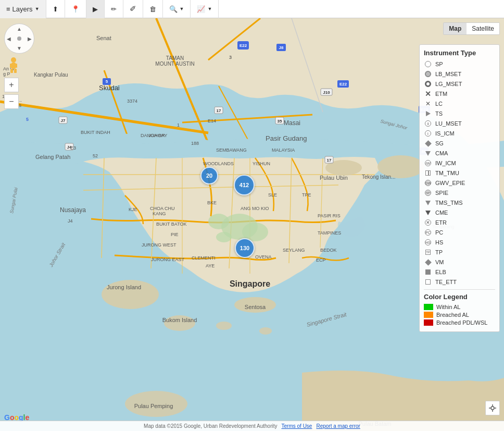 This screenshot has height=431, width=504. What do you see at coordinates (428, 153) in the screenshot?
I see `cma-icon` at bounding box center [428, 153].